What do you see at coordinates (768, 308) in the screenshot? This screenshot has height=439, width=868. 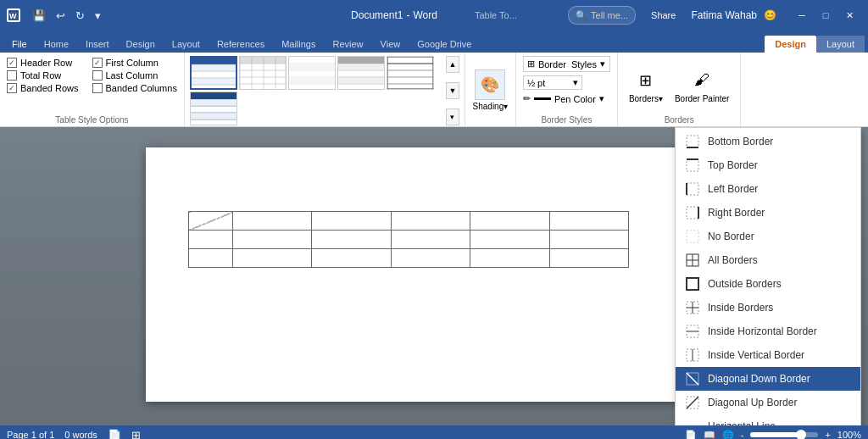 I see `menu-item-inside-borders: Inside Borders` at bounding box center [768, 308].